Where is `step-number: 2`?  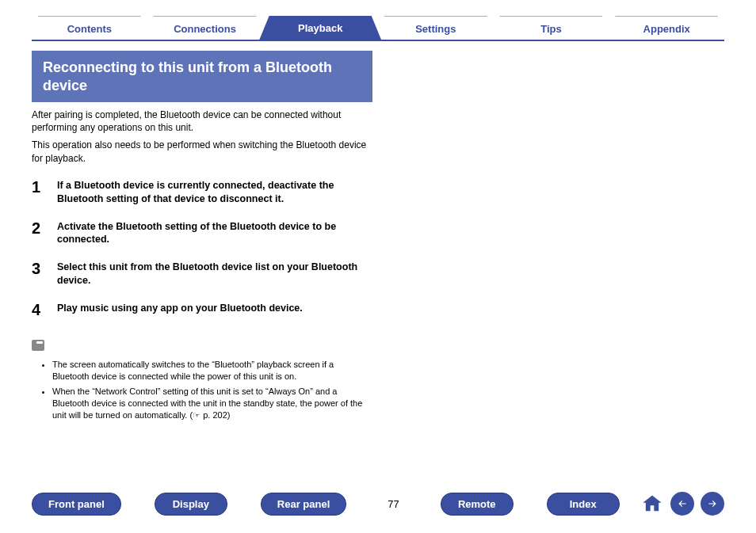 step-number: 2 is located at coordinates (39, 228).